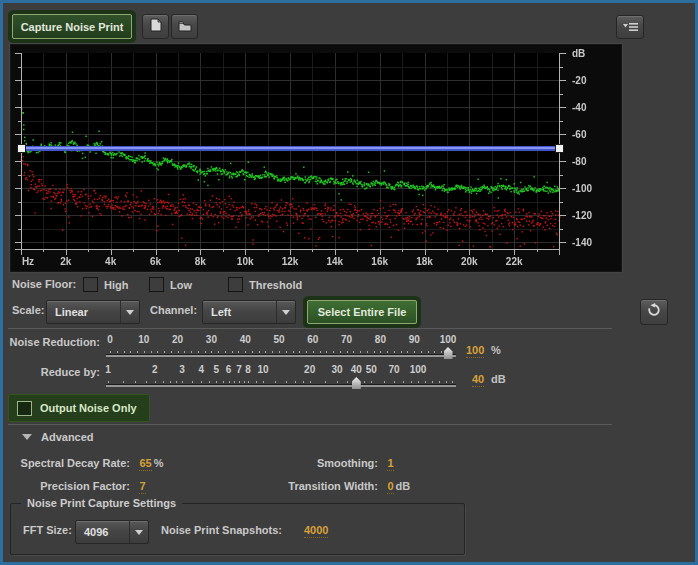  What do you see at coordinates (156, 284) in the screenshot?
I see `low-color-swatch` at bounding box center [156, 284].